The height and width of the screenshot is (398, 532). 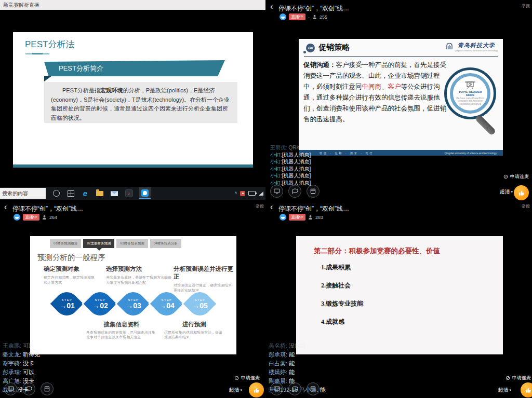 What do you see at coordinates (99, 244) in the screenshot?
I see `tab-2-active: 02主要财务预测` at bounding box center [99, 244].